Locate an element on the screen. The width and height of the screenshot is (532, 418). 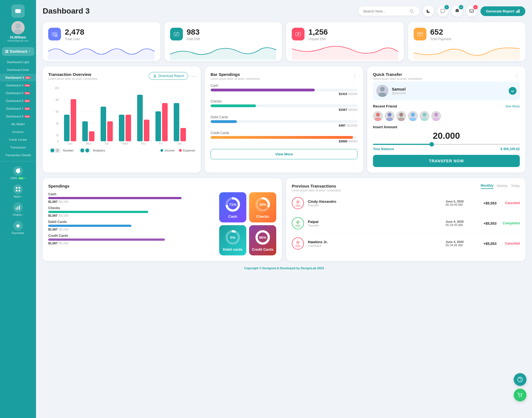
fab-support-button is located at coordinates (520, 379).